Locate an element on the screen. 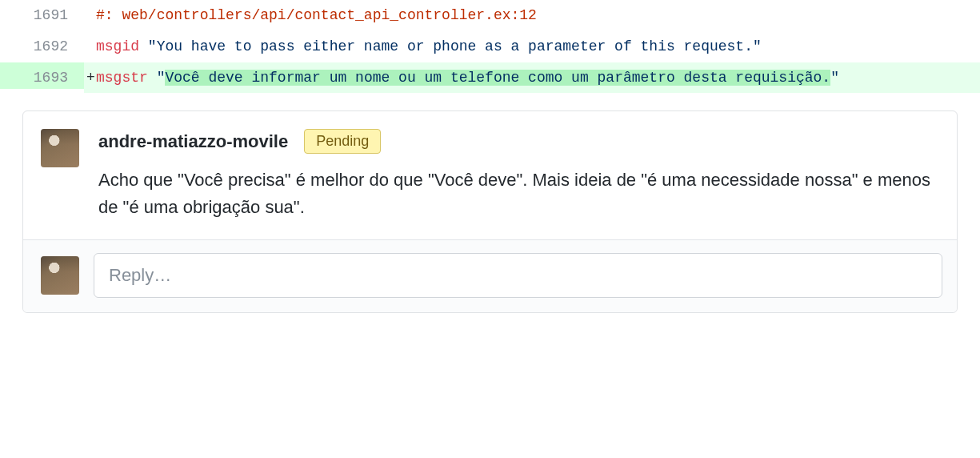  comment-header: andre-matiazzo-movile Pending is located at coordinates (518, 141).